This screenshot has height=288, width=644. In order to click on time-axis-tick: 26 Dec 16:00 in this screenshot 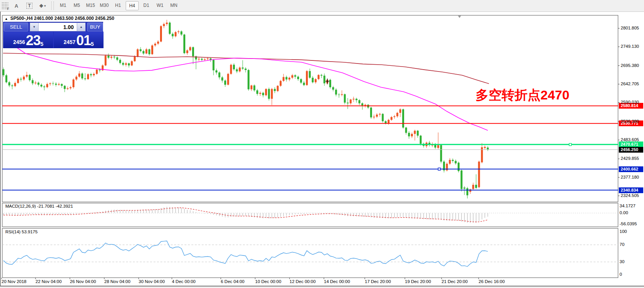, I will do `click(492, 281)`.